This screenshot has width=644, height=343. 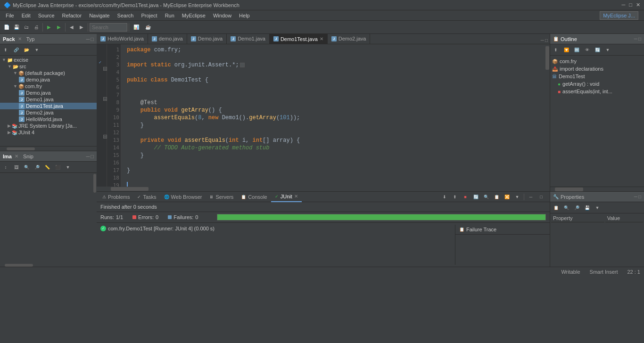 I want to click on outline-hide-btn: 👁, so click(x=587, y=50).